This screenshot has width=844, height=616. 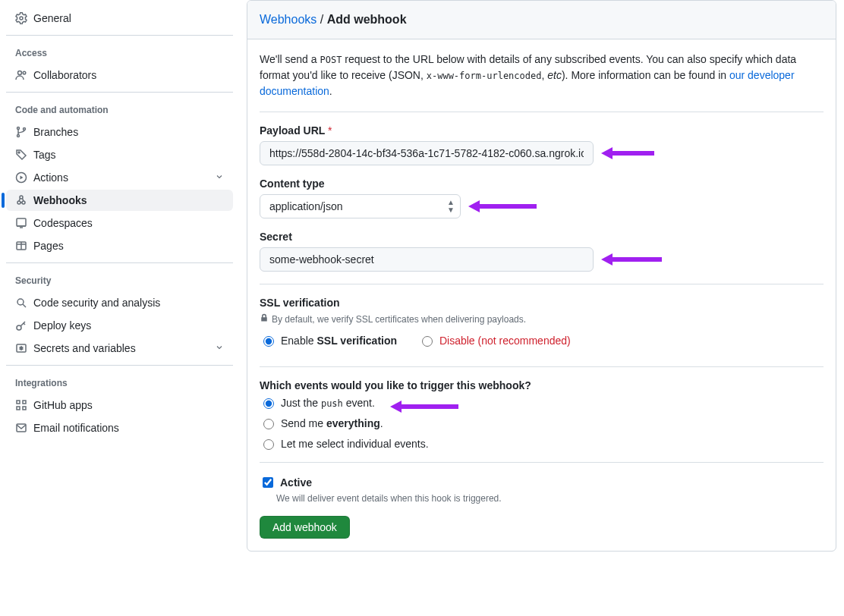 I want to click on sidebar-item-codespaces: Codespaces, so click(x=120, y=223).